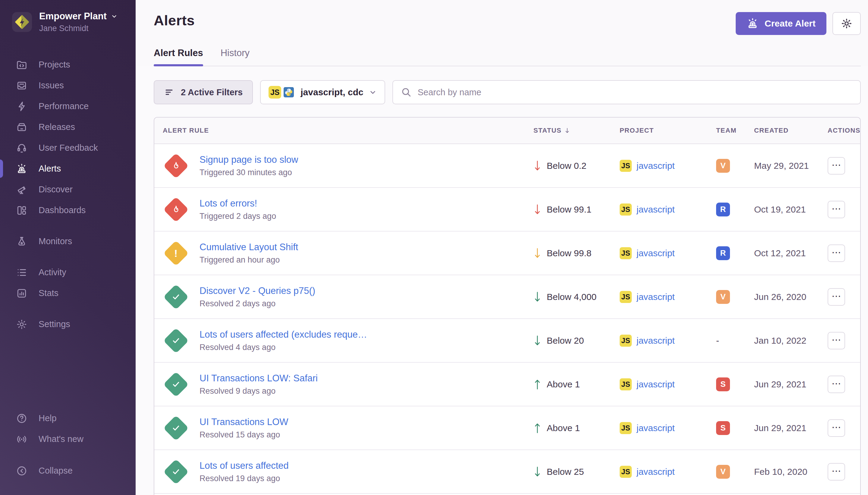 This screenshot has width=868, height=495. What do you see at coordinates (68, 445) in the screenshot?
I see `sidebar-footer: Help What's new Collapse` at bounding box center [68, 445].